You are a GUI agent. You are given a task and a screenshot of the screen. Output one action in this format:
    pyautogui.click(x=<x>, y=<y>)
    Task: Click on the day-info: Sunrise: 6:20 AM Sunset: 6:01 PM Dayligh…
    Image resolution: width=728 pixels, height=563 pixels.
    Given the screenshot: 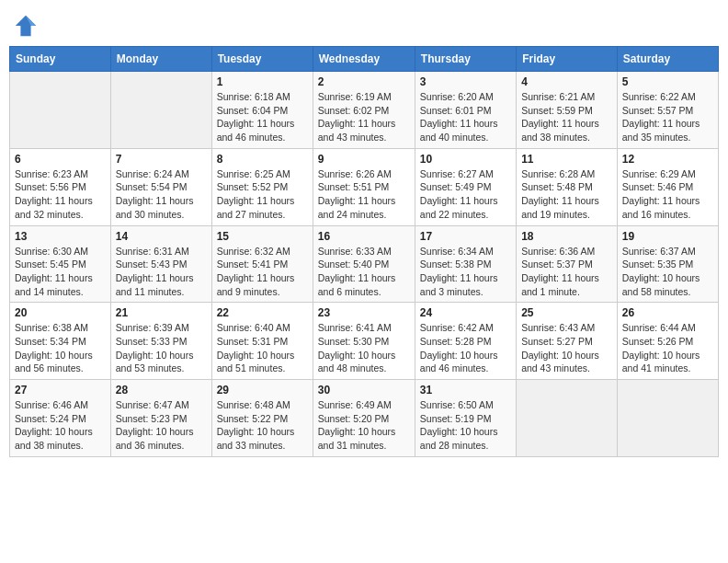 What is the action you would take?
    pyautogui.click(x=465, y=118)
    